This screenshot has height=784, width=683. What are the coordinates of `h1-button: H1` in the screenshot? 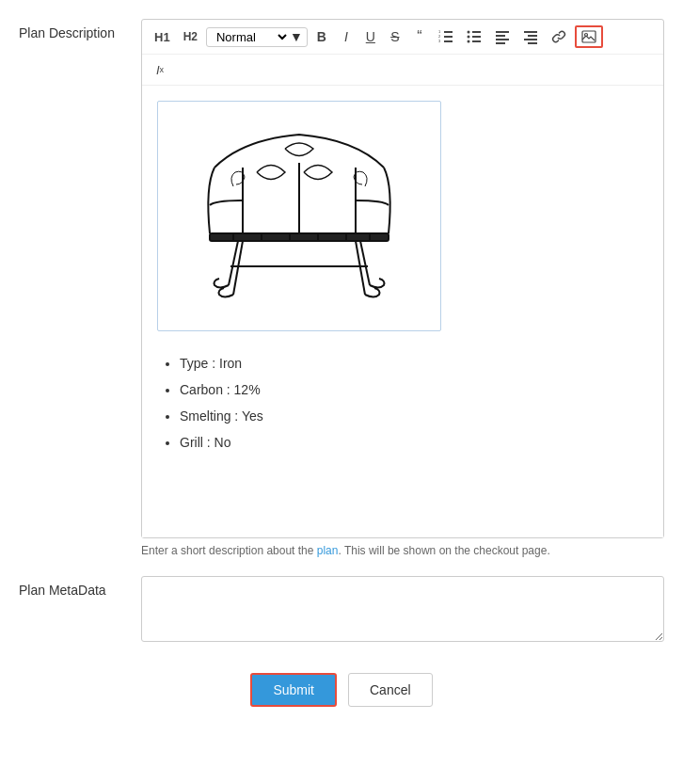 It's located at (162, 37).